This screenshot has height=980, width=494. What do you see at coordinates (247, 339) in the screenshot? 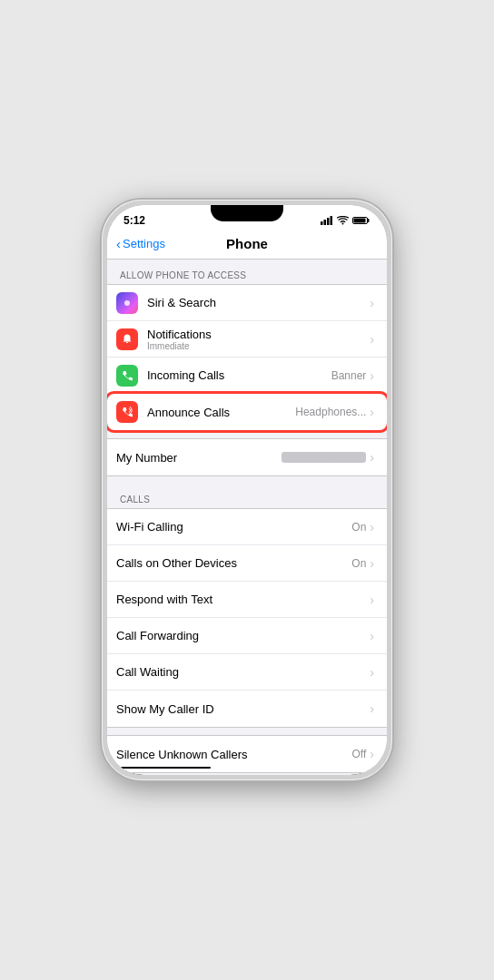
I see `notifications-row: Notifications Immediate ›` at bounding box center [247, 339].